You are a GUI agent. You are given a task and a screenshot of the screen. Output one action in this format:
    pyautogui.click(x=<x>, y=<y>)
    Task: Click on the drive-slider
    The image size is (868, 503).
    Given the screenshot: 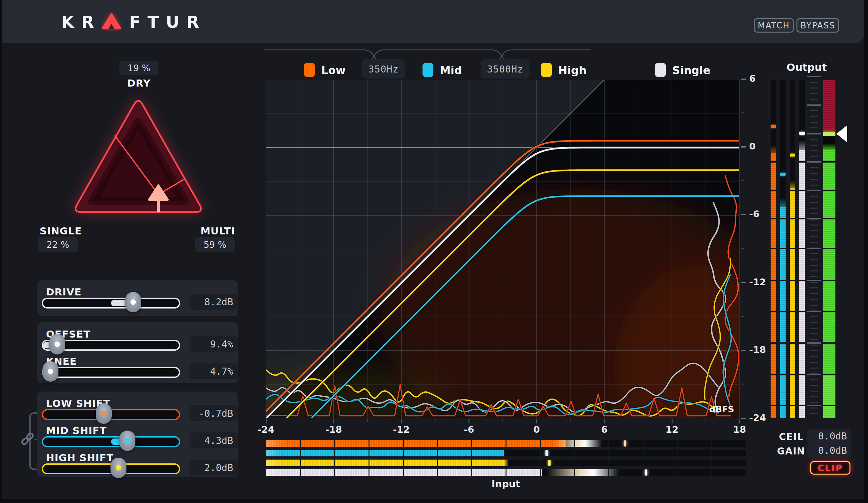 What is the action you would take?
    pyautogui.click(x=111, y=303)
    